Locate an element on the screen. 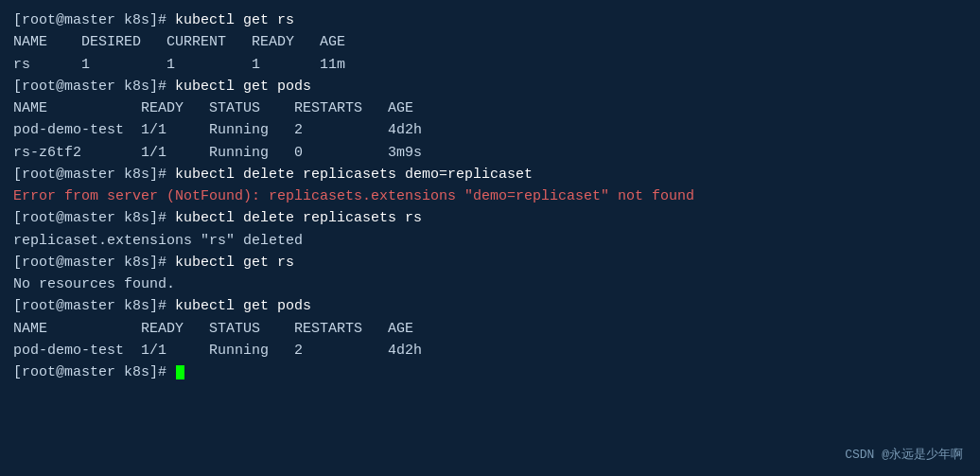 The height and width of the screenshot is (476, 980). watermark: CSDN @永远是少年啊 is located at coordinates (904, 455).